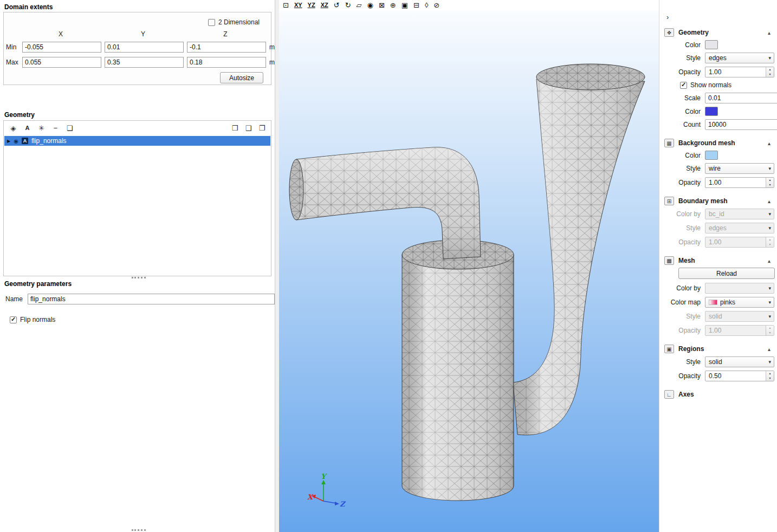  What do you see at coordinates (740, 183) in the screenshot?
I see `background-opacity-spinbox: 1.00 ▴▾` at bounding box center [740, 183].